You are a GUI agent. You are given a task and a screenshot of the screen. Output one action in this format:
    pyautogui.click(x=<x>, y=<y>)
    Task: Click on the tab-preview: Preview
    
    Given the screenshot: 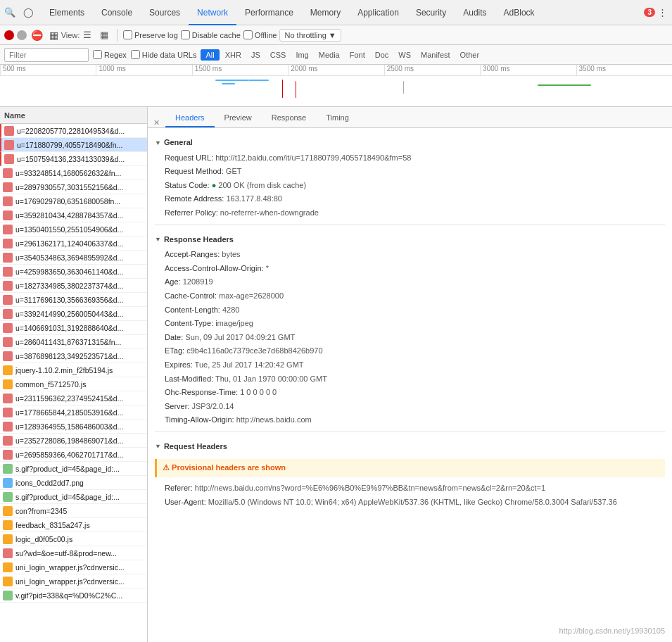 What is the action you would take?
    pyautogui.click(x=238, y=118)
    